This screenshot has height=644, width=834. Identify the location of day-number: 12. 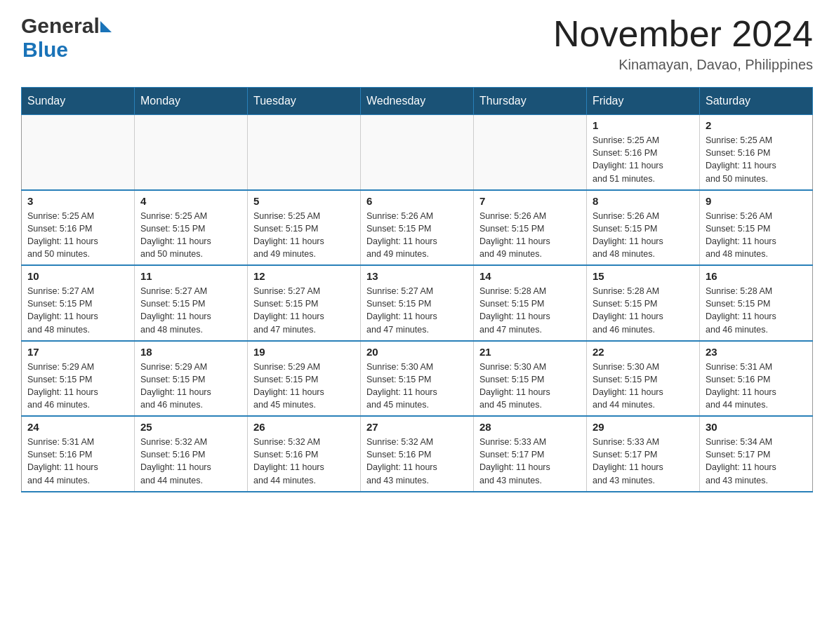
(304, 276).